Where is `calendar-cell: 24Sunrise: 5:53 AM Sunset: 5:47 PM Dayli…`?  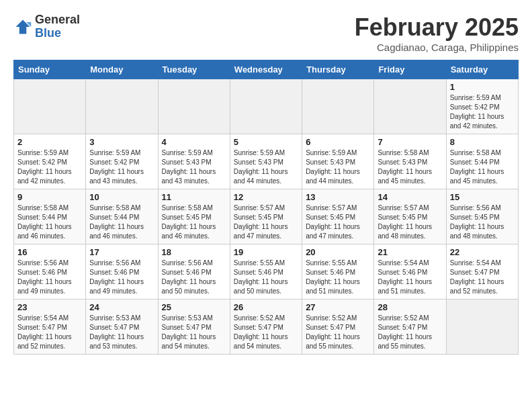
calendar-cell: 24Sunrise: 5:53 AM Sunset: 5:47 PM Dayli… is located at coordinates (122, 327).